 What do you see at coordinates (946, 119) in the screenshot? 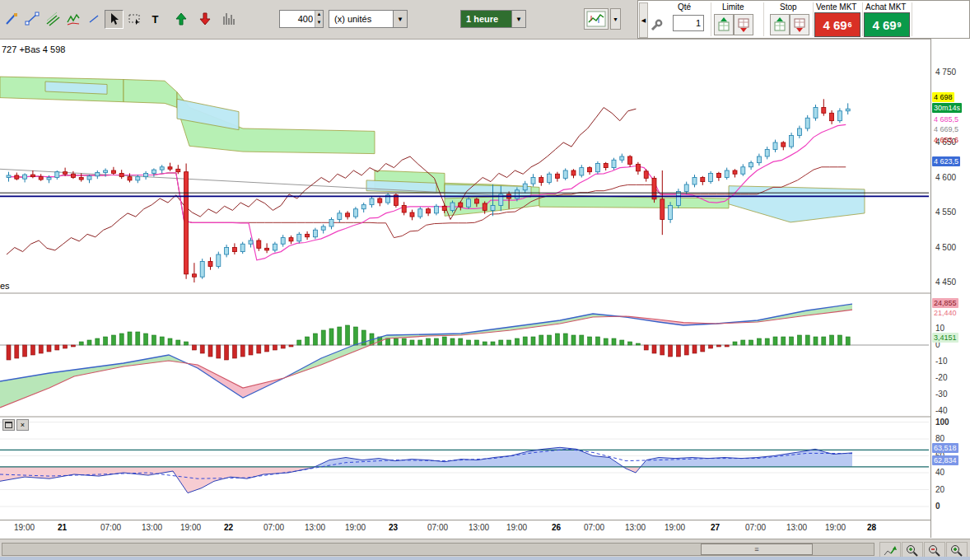
I see `value-tag: 4 685,5` at bounding box center [946, 119].